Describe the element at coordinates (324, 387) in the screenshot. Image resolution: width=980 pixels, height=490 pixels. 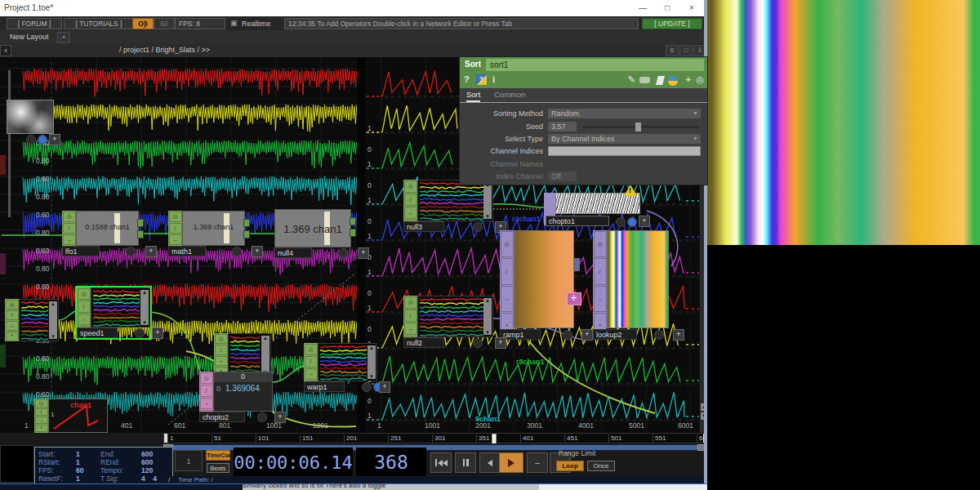
I see `node-name-label: warp1` at that location.